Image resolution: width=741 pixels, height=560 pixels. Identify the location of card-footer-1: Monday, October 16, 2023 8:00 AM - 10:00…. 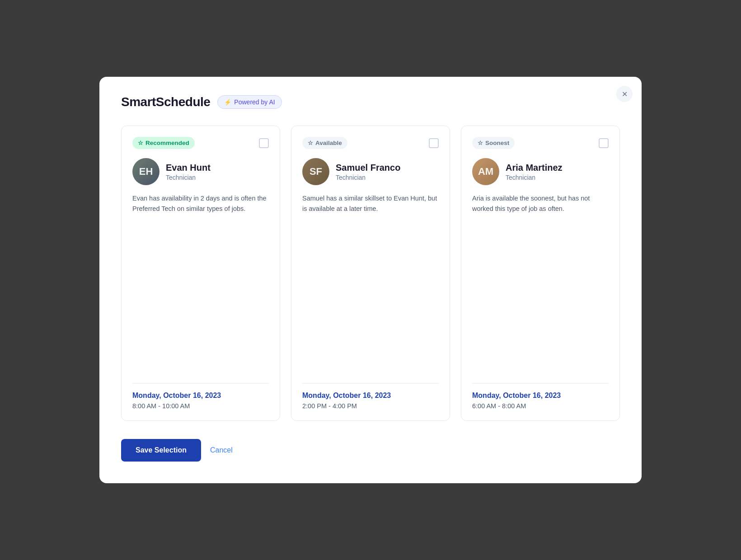
(201, 397).